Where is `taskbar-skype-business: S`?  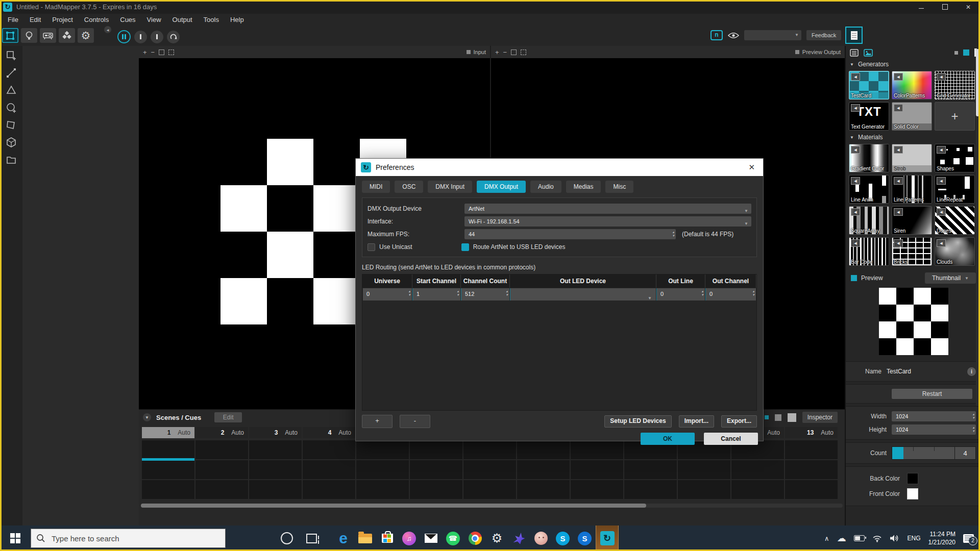
taskbar-skype-business: S is located at coordinates (585, 538).